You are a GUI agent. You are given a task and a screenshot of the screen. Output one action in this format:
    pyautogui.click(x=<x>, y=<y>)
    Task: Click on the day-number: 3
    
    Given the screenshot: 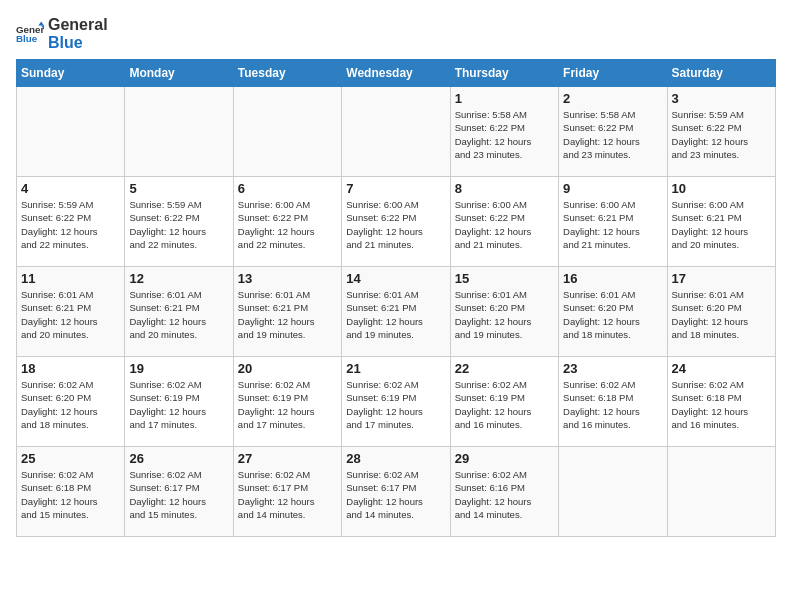 What is the action you would take?
    pyautogui.click(x=722, y=98)
    